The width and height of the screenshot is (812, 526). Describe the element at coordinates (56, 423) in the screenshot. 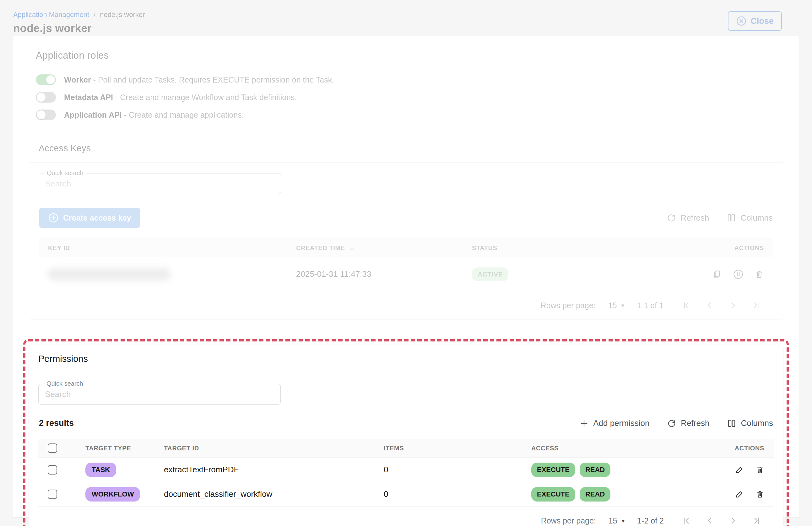

I see `results-count: 2 results` at that location.